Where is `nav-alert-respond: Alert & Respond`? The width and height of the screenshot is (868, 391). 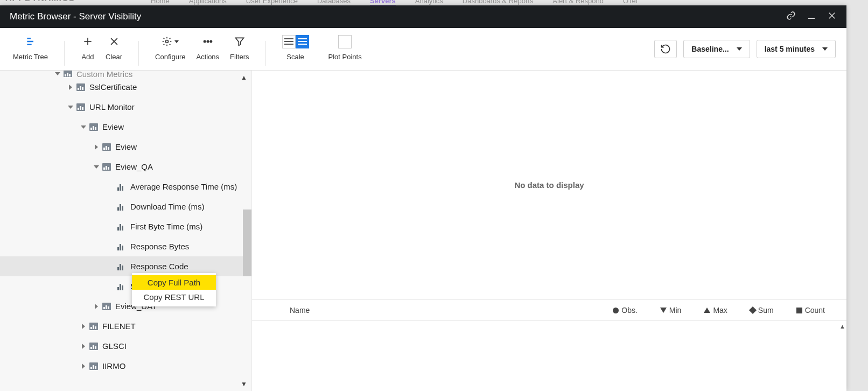
nav-alert-respond: Alert & Respond is located at coordinates (578, 2).